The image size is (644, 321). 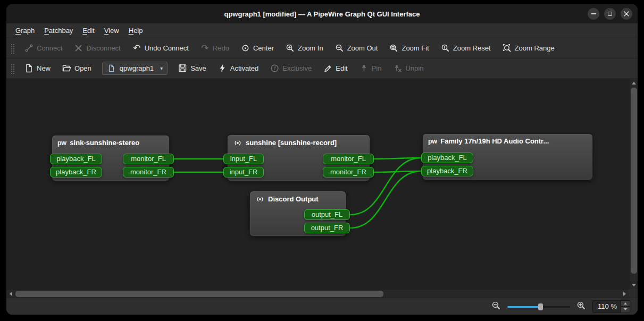 I want to click on zoom-range-button: Zoom Range, so click(x=529, y=48).